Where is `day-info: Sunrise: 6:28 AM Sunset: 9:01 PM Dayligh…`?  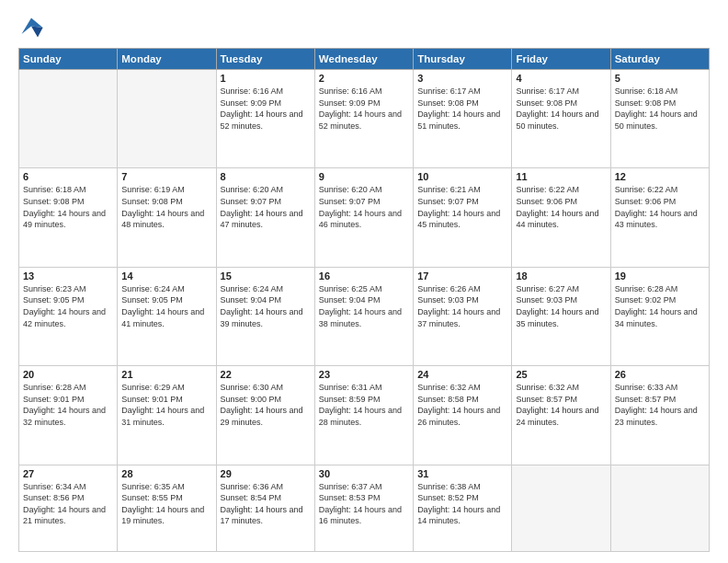 day-info: Sunrise: 6:28 AM Sunset: 9:01 PM Dayligh… is located at coordinates (68, 405).